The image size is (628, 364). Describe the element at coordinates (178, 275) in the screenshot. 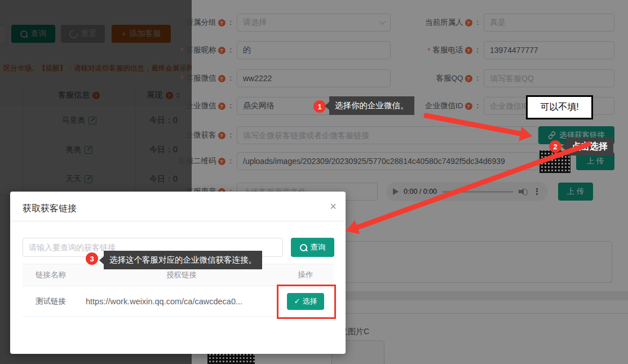

I see `col-auth-link: 授权链接` at that location.